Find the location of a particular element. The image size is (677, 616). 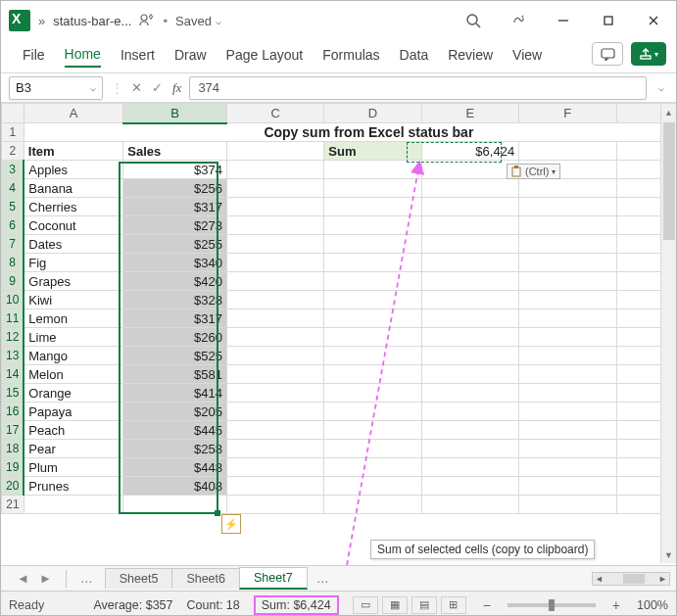

row-header: 4 is located at coordinates (14, 188).